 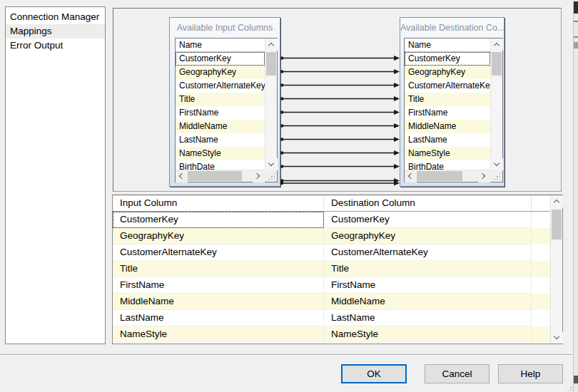 I want to click on grid-cell-input: FirstName, so click(x=218, y=285).